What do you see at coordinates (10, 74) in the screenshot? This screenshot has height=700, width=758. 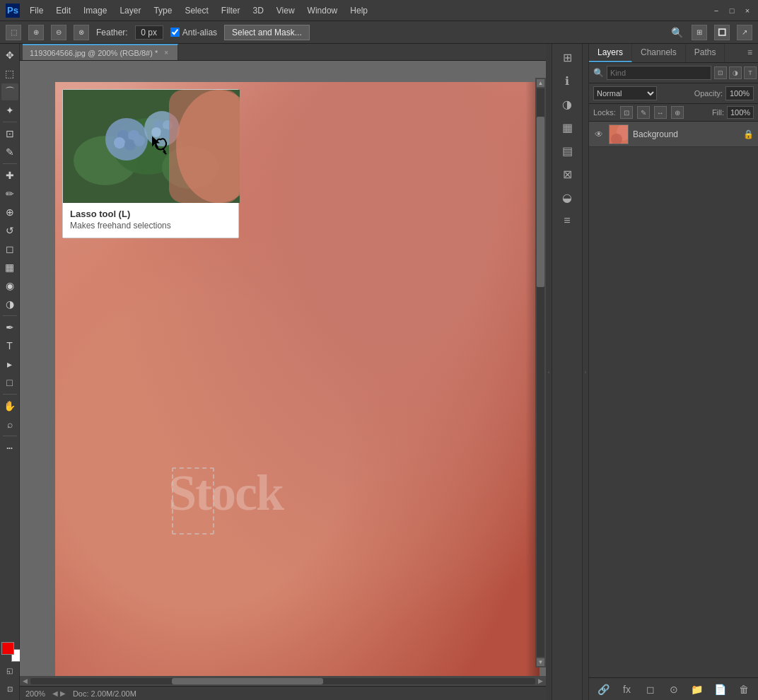 I see `marquee-tool: ⬚` at bounding box center [10, 74].